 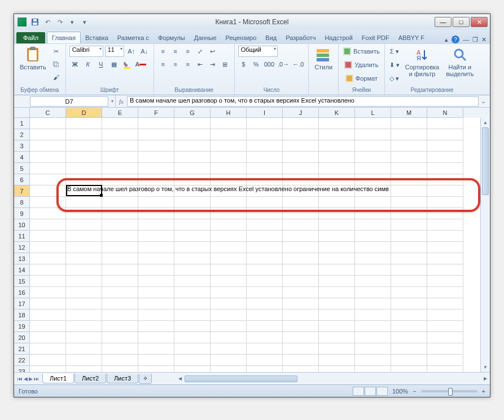 What do you see at coordinates (22, 281) in the screenshot?
I see `row-header: 15` at bounding box center [22, 281].